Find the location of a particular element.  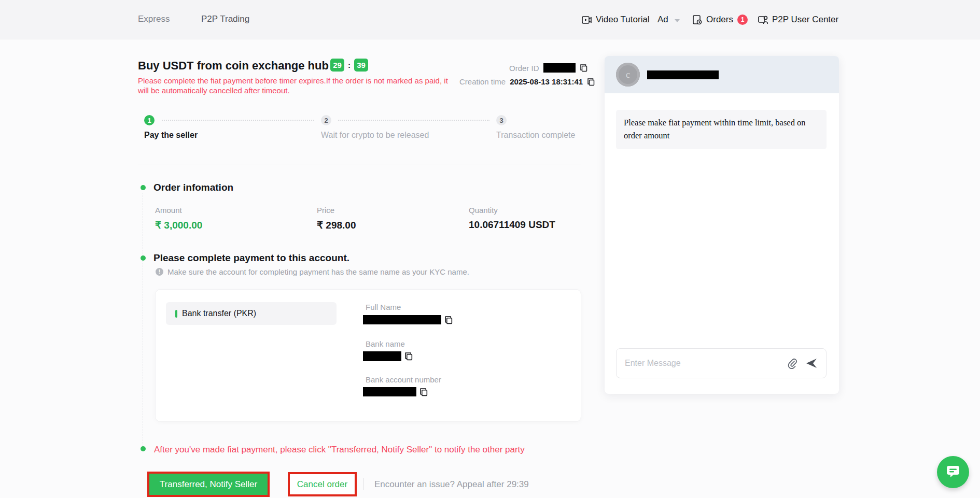

creation-time-row: Creation time 2025-08-13 18:31:41 is located at coordinates (527, 82).